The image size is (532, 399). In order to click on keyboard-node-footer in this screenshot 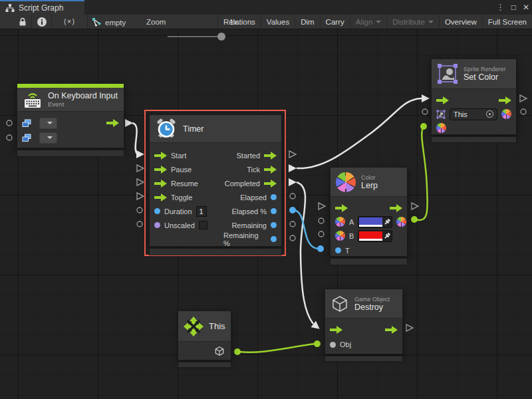, I will do `click(70, 153)`.